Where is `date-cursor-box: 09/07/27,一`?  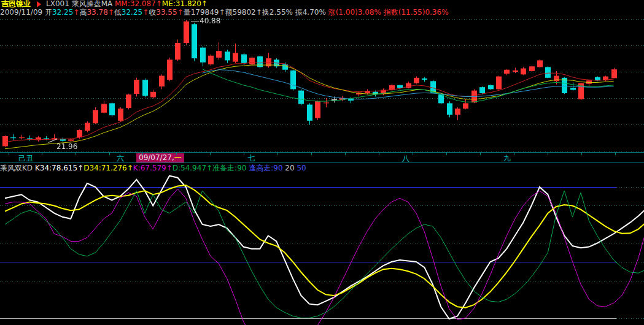 date-cursor-box: 09/07/27,一 is located at coordinates (160, 158).